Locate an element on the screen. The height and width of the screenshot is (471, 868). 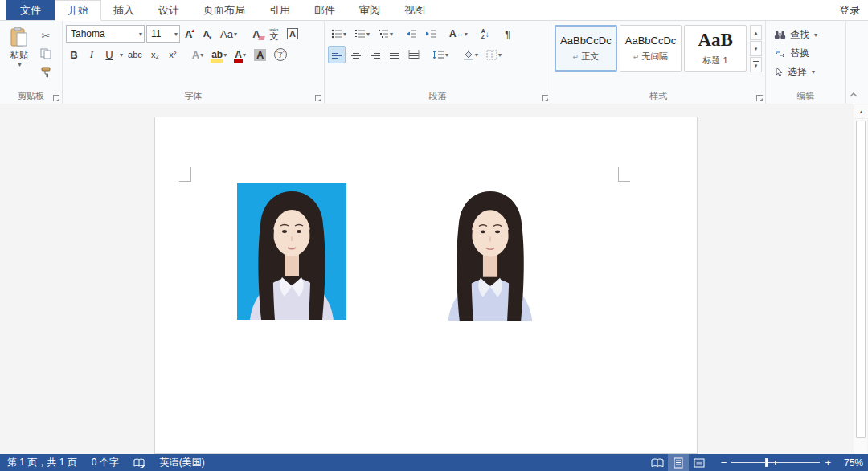
styles-more-button: ▾ is located at coordinates (755, 64).